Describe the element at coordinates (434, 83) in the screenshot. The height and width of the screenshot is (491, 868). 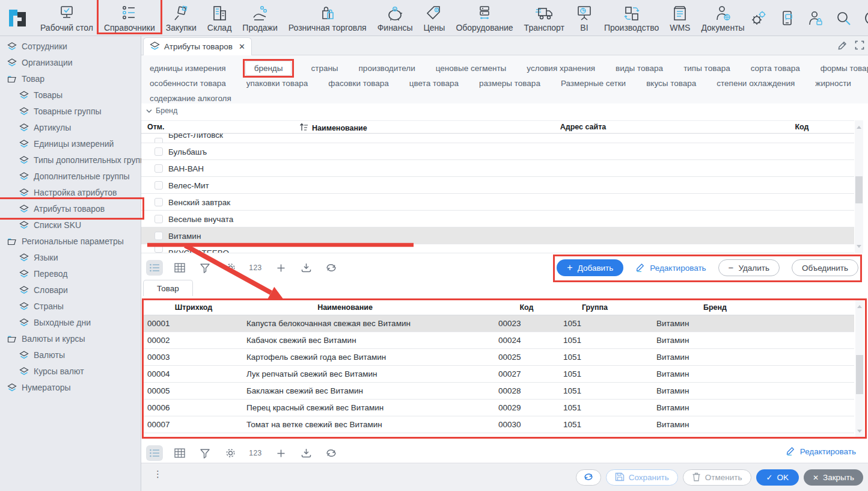
I see `subtab-цвета-товара: цвета товара` at that location.